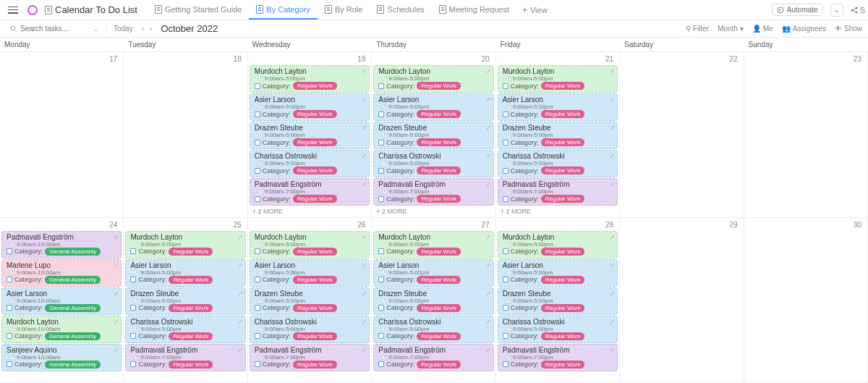 The height and width of the screenshot is (383, 868). What do you see at coordinates (310, 135) in the screenshot?
I see `day-cell-19: 19 ⤢ Murdoch Layton 9:00am-5:00pm Catego…` at bounding box center [310, 135].